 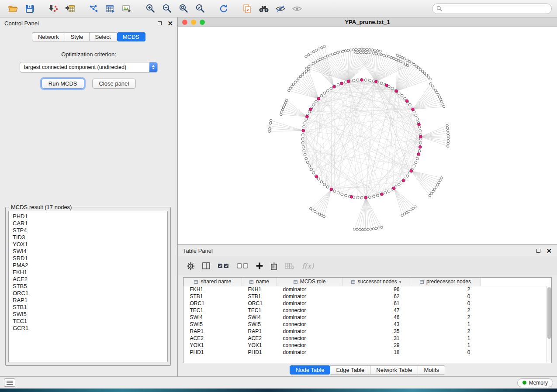 What do you see at coordinates (496, 9) in the screenshot?
I see `search-input` at bounding box center [496, 9].